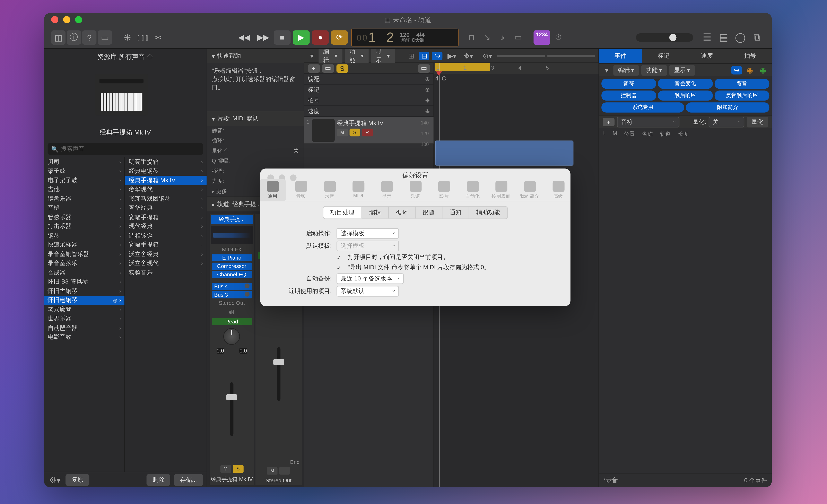 The height and width of the screenshot is (504, 827). I want to click on pref-subtab: 编辑, so click(376, 213).